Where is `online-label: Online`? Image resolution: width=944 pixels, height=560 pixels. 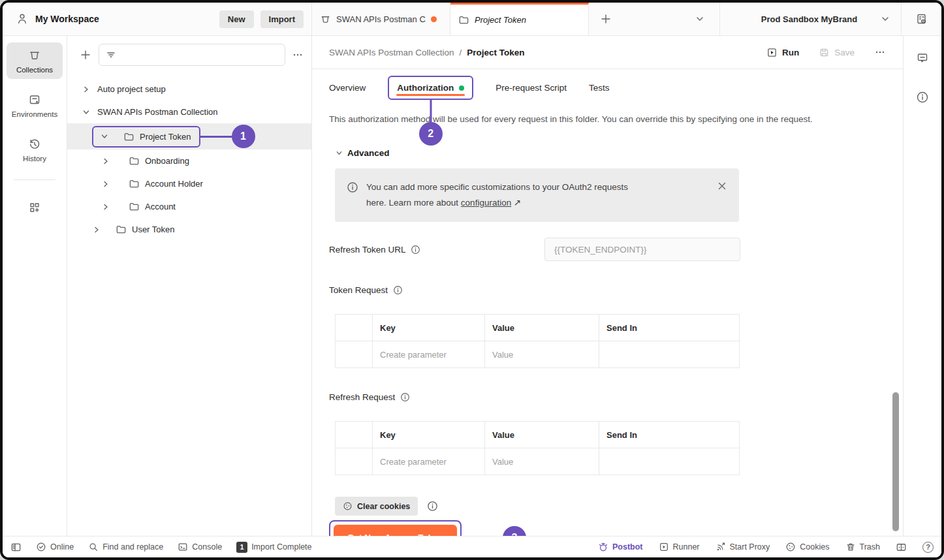 online-label: Online is located at coordinates (62, 547).